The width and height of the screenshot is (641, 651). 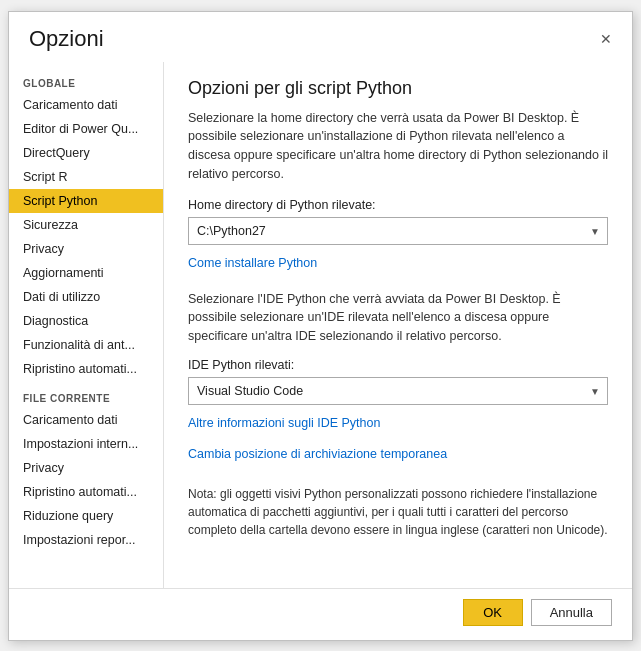 What do you see at coordinates (572, 612) in the screenshot?
I see `cancel-button: Annulla` at bounding box center [572, 612].